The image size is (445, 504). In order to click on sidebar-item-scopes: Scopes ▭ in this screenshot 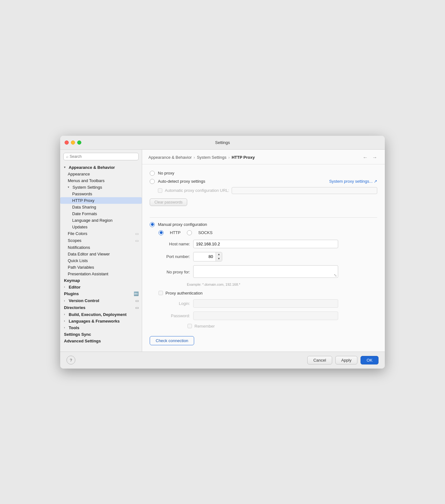, I will do `click(101, 241)`.